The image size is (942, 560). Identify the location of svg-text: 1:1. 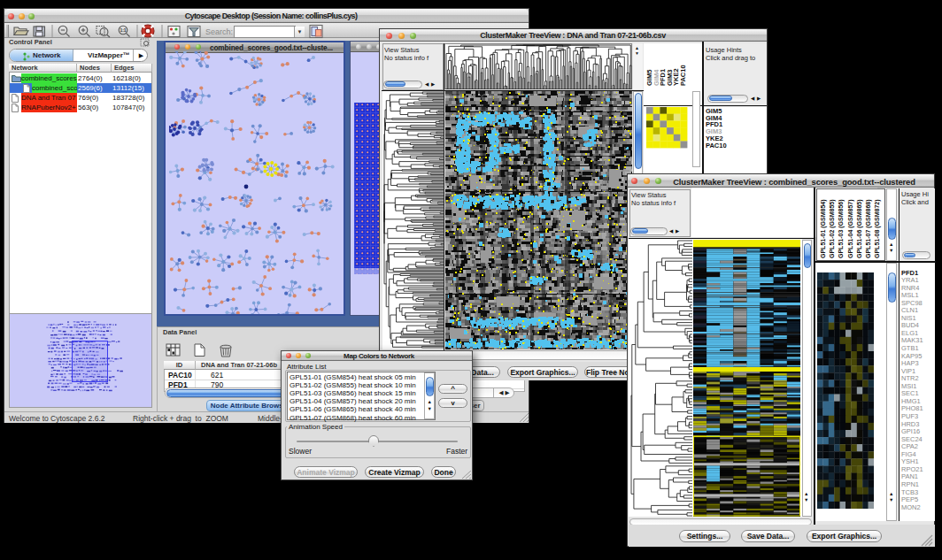
(122, 30).